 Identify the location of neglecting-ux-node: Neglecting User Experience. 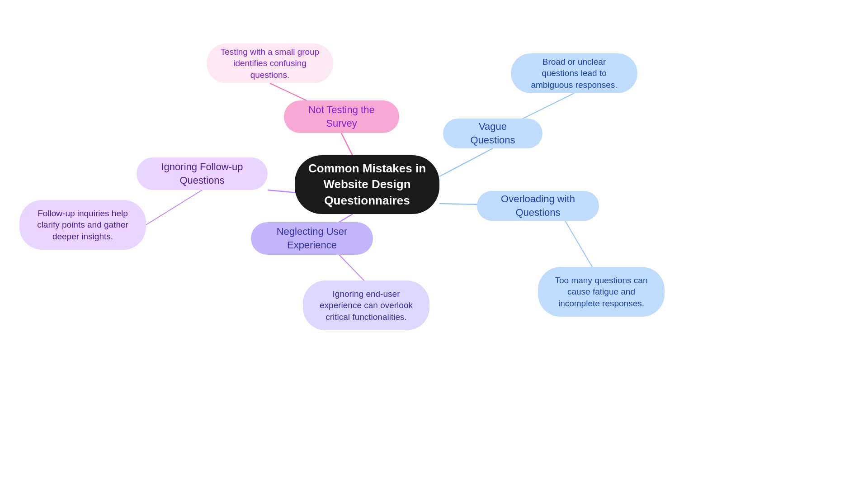
(312, 238).